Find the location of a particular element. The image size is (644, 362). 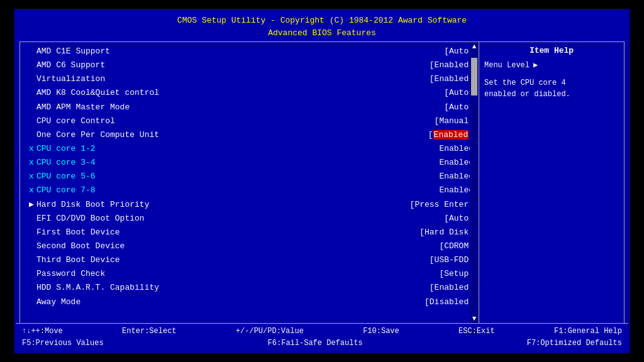

title-bar: CMOS Setup Utility - Copyright (C) 1984-… is located at coordinates (322, 26).